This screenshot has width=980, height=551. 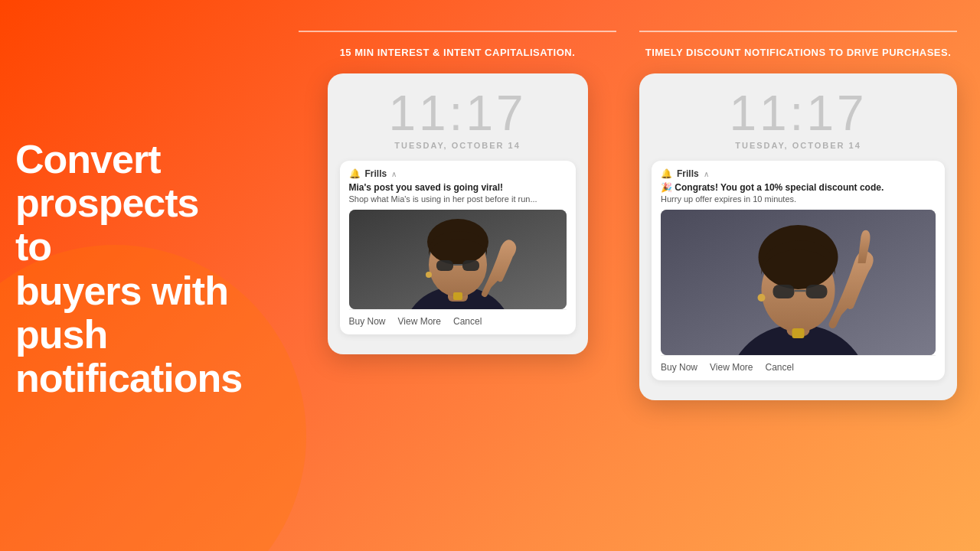 I want to click on left-clock-time: 11:17, so click(x=458, y=113).